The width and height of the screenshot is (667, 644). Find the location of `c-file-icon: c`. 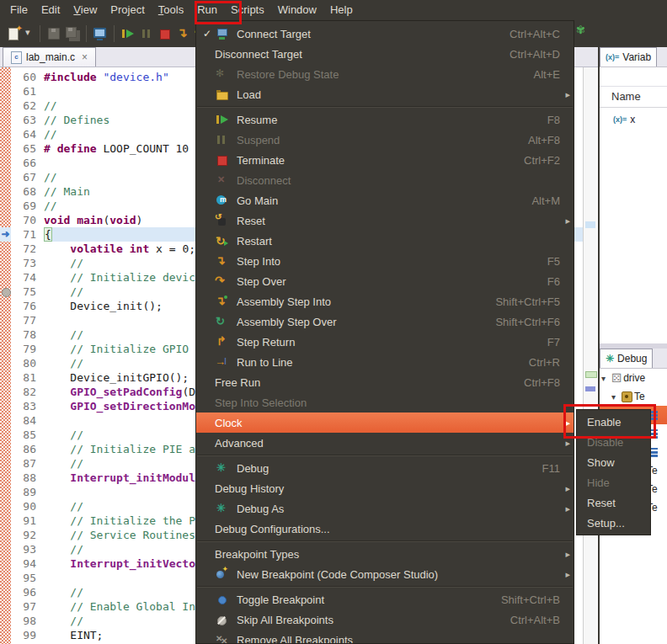

c-file-icon: c is located at coordinates (17, 57).